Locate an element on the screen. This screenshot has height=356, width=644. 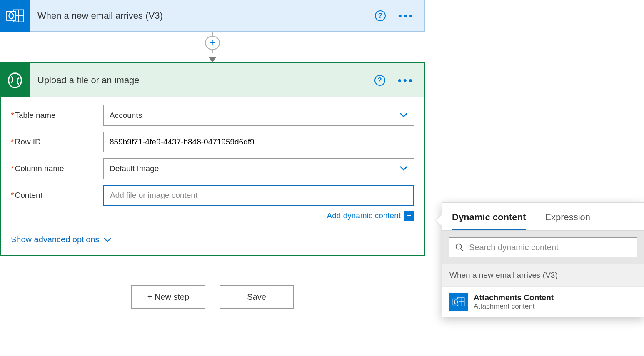
connector: + is located at coordinates (212, 47).